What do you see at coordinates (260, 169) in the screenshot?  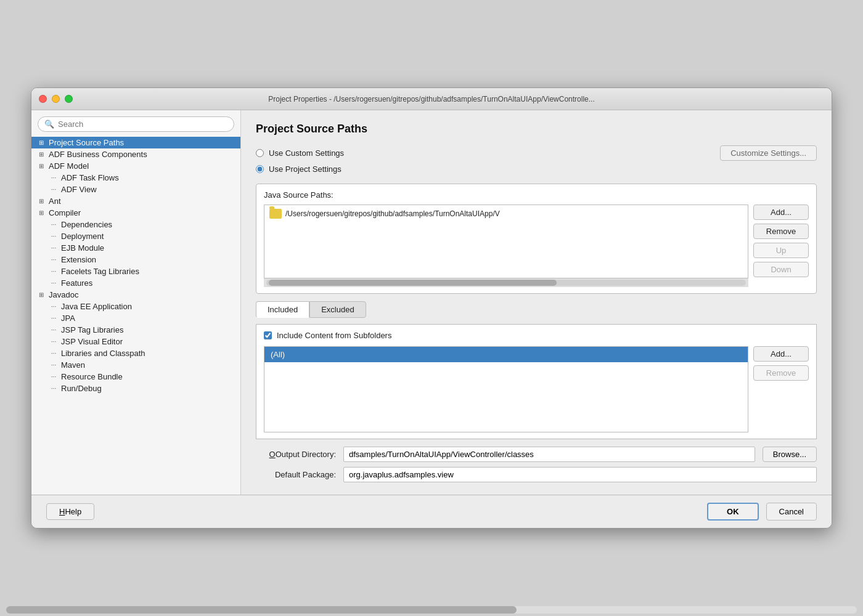 I see `project-settings-radio` at bounding box center [260, 169].